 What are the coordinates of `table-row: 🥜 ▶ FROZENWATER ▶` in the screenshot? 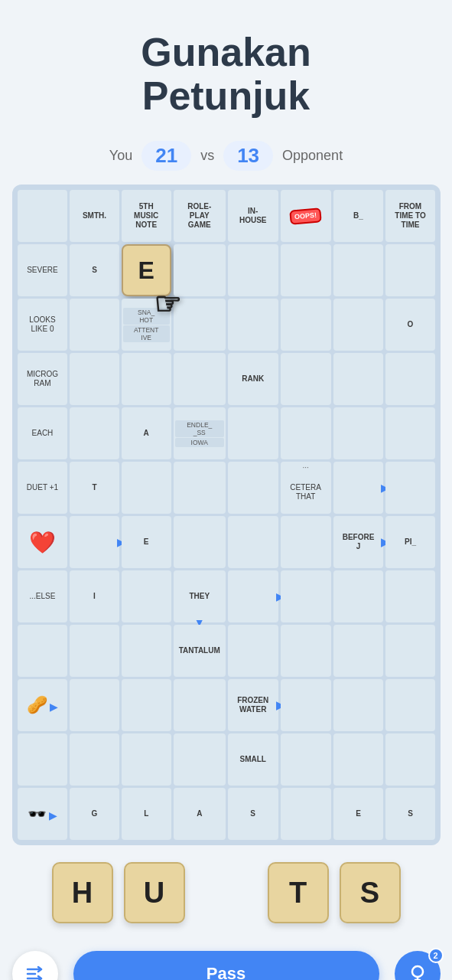 It's located at (226, 705).